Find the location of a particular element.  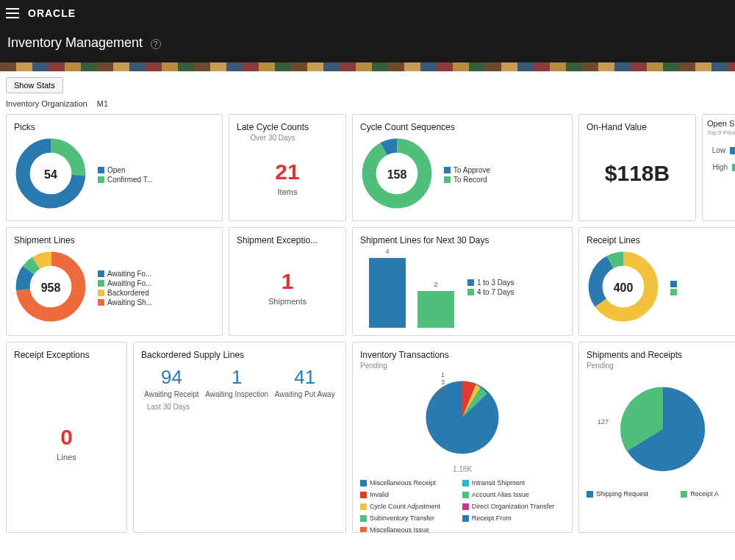

ccs-legend: To Approve To Record is located at coordinates (467, 175).